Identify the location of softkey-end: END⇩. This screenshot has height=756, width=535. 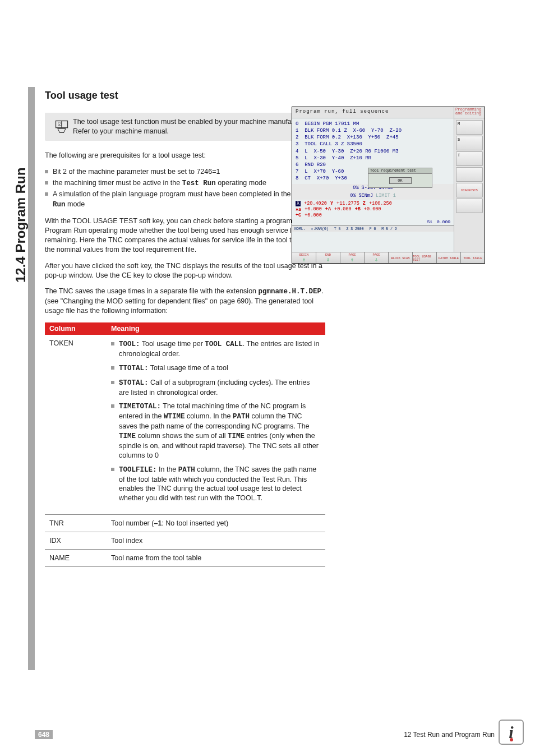
(329, 258).